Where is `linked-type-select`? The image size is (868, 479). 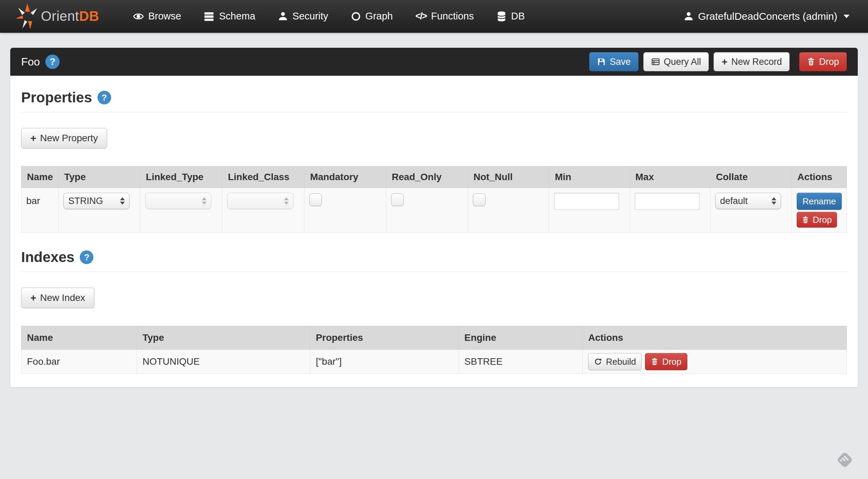
linked-type-select is located at coordinates (179, 201).